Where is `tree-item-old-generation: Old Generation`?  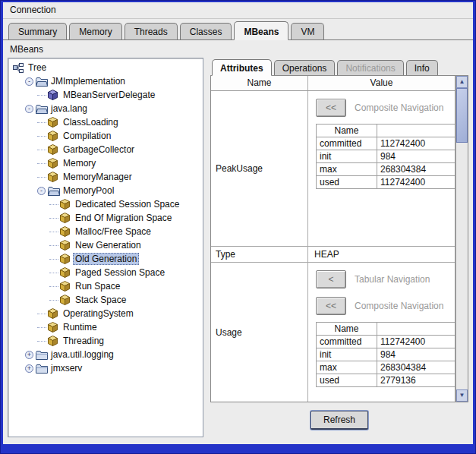 tree-item-old-generation: Old Generation is located at coordinates (106, 259).